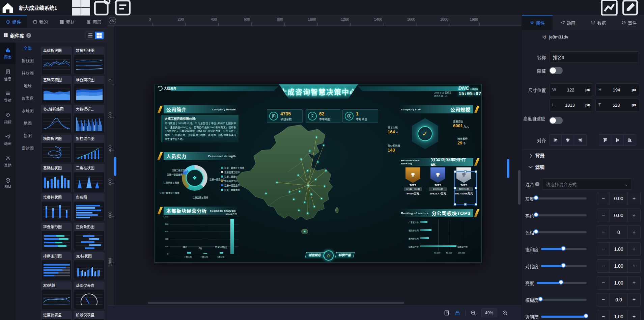 This screenshot has width=644, height=320. I want to click on help-icon: ?, so click(29, 35).